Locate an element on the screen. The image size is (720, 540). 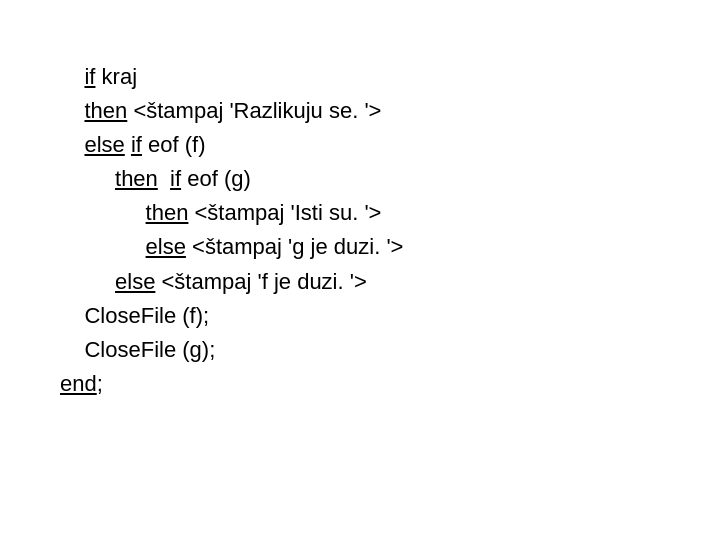
code-line: else <štampaj 'f je duzi. '> is located at coordinates (232, 282).